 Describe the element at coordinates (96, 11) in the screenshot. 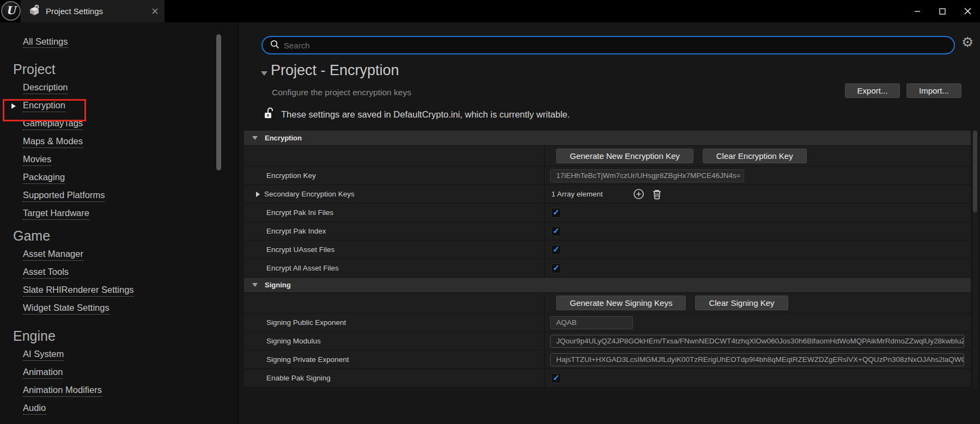

I see `tab-title: Project Settings` at that location.